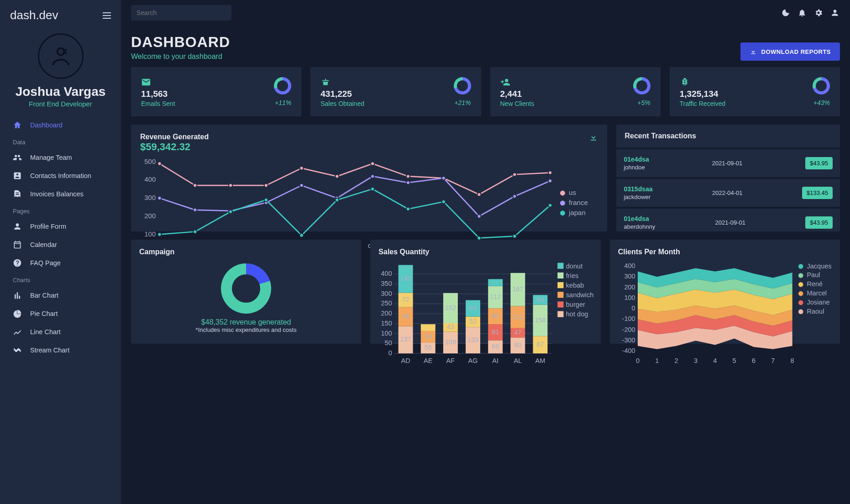 This screenshot has width=850, height=504. What do you see at coordinates (107, 16) in the screenshot?
I see `menu-toggle-button` at bounding box center [107, 16].